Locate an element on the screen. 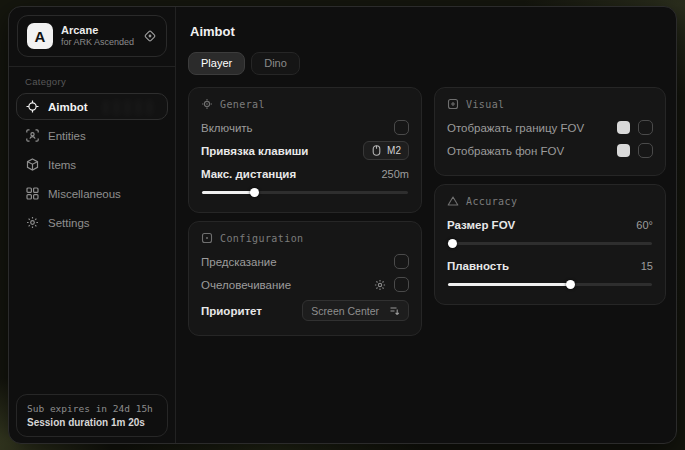  slider-track is located at coordinates (550, 244).